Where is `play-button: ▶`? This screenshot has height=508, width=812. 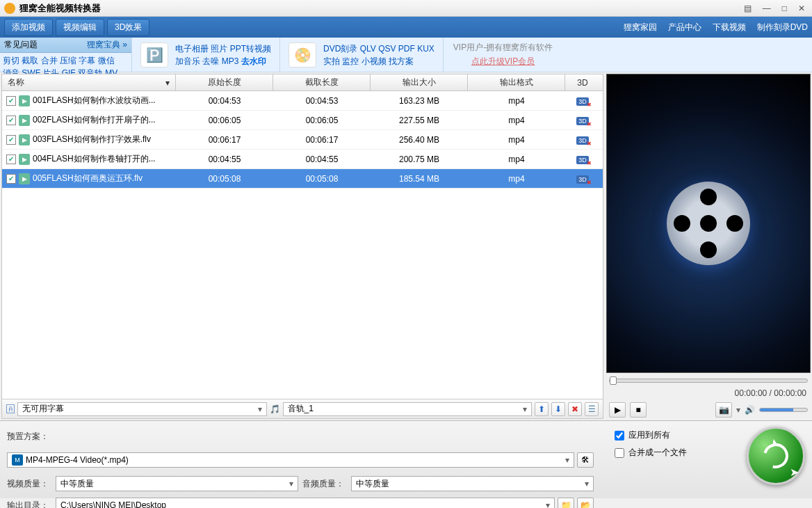 play-button: ▶ is located at coordinates (617, 410).